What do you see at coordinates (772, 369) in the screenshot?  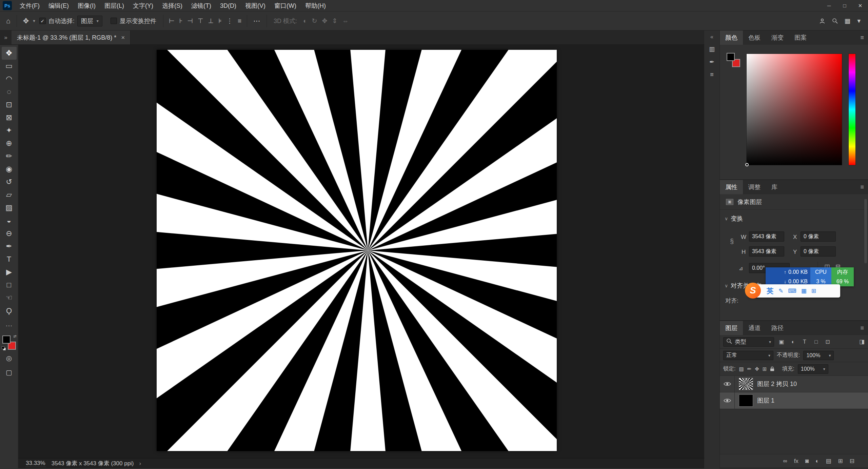 I see `lock-all-icon` at bounding box center [772, 369].